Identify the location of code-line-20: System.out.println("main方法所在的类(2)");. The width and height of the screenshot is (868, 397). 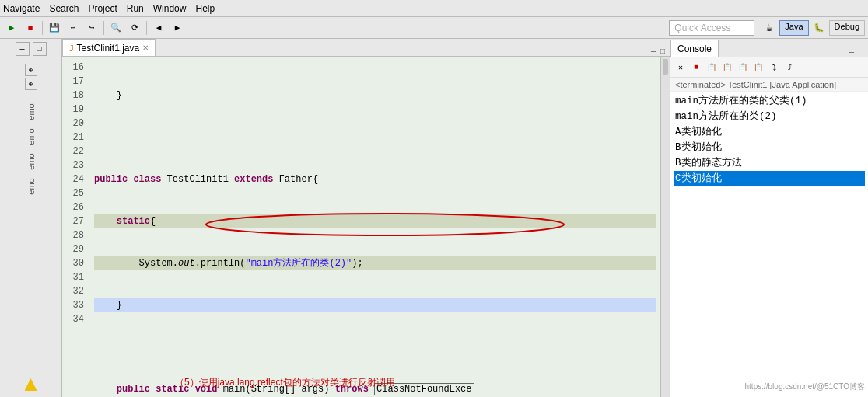
(375, 263).